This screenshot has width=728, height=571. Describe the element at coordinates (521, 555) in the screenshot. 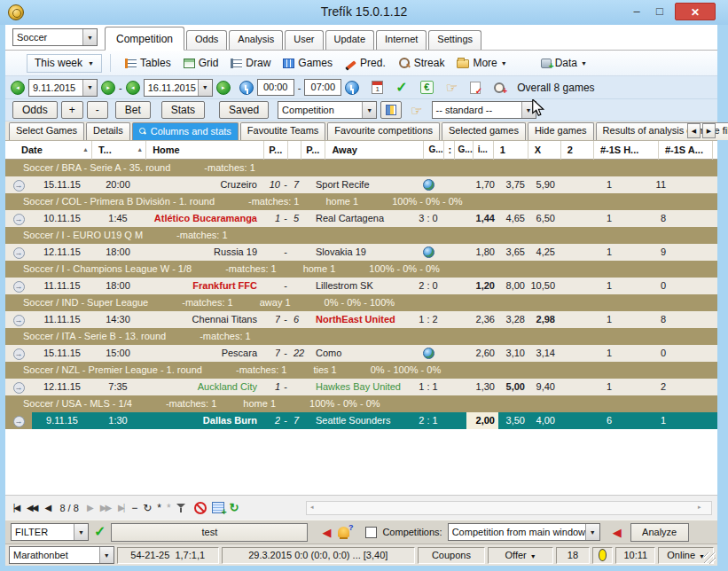

I see `offer-dropdown: Offer▼` at that location.